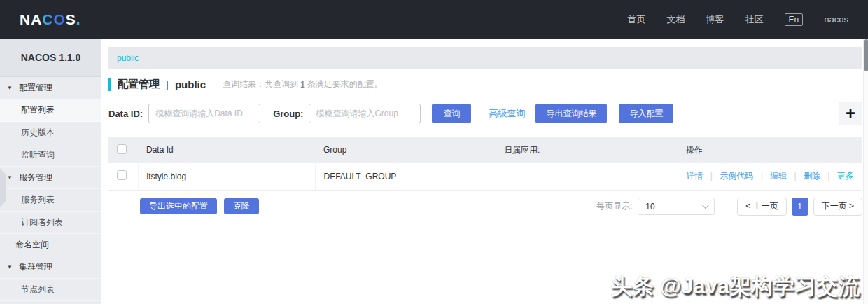 This screenshot has height=304, width=868. What do you see at coordinates (365, 113) in the screenshot?
I see `group-input` at bounding box center [365, 113].